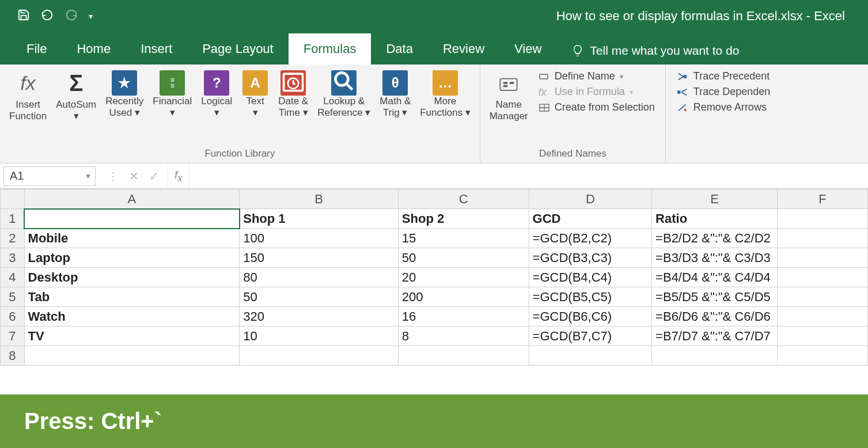  Describe the element at coordinates (529, 176) in the screenshot. I see `formula-input` at that location.